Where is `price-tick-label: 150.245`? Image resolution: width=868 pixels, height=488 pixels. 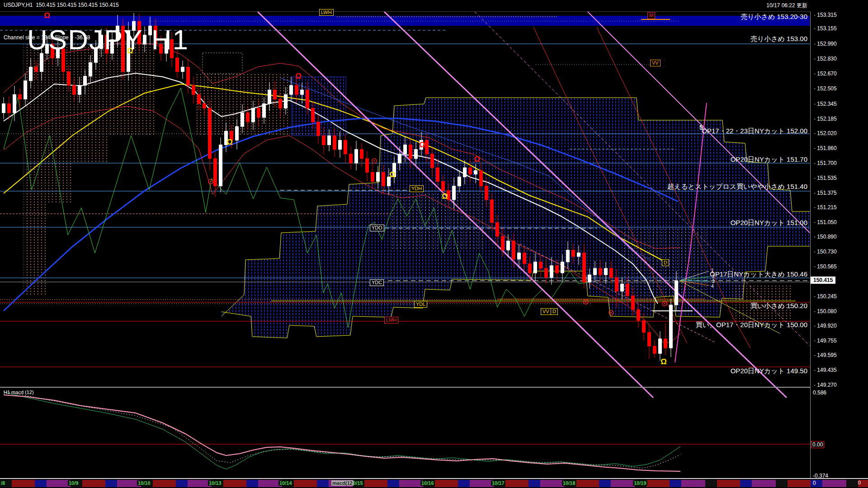 price-tick-label: 150.245 is located at coordinates (826, 296).